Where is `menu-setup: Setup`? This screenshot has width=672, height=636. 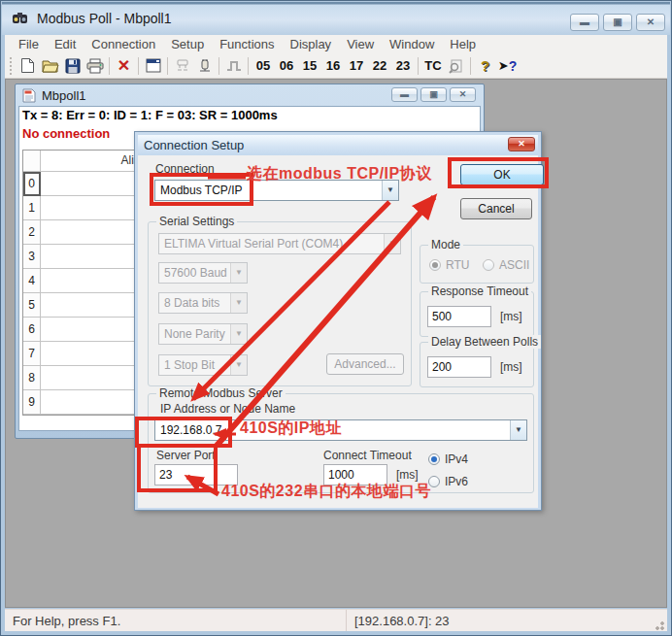
menu-setup: Setup is located at coordinates (187, 45).